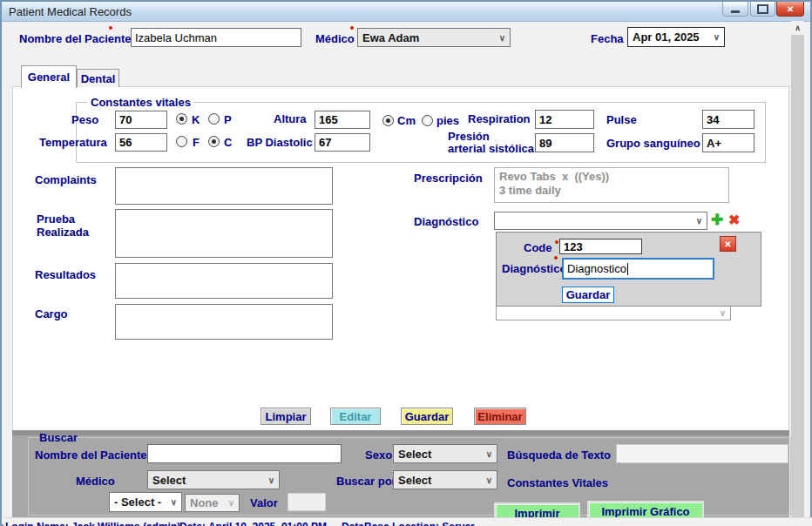  What do you see at coordinates (653, 143) in the screenshot?
I see `grupo-sanguineo-label: Grupo sanguíneo` at bounding box center [653, 143].